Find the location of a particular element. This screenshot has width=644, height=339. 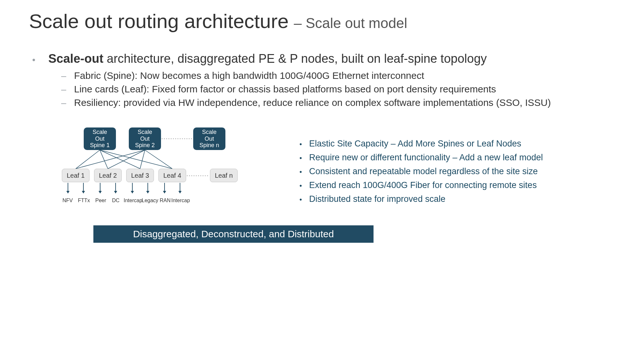

benefit-text: Elastic Site Capacity – Add More Spines … is located at coordinates (415, 144).